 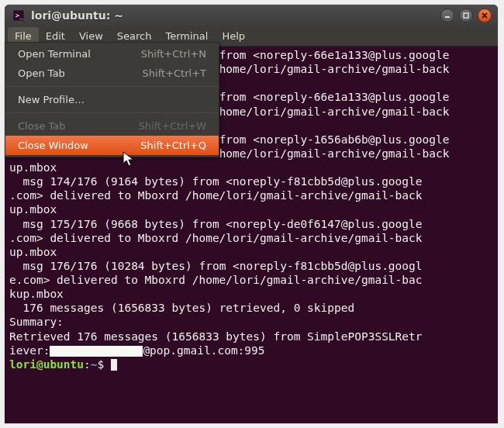 What do you see at coordinates (216, 224) in the screenshot?
I see `terminal-line: msg 175/176 (9668 bytes) from <noreply-d…` at bounding box center [216, 224].